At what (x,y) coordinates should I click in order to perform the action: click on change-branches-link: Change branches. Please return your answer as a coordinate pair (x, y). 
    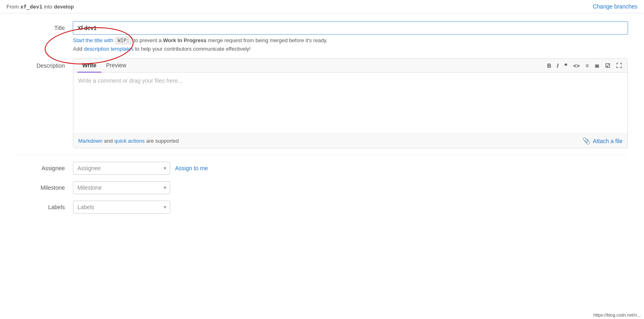
    Looking at the image, I should click on (615, 6).